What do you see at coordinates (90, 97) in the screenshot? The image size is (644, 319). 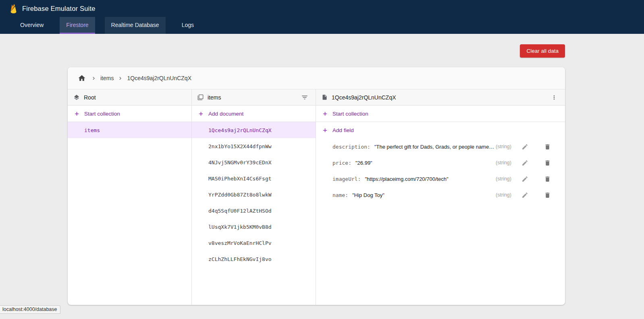 I see `root-panel-title: Root` at bounding box center [90, 97].